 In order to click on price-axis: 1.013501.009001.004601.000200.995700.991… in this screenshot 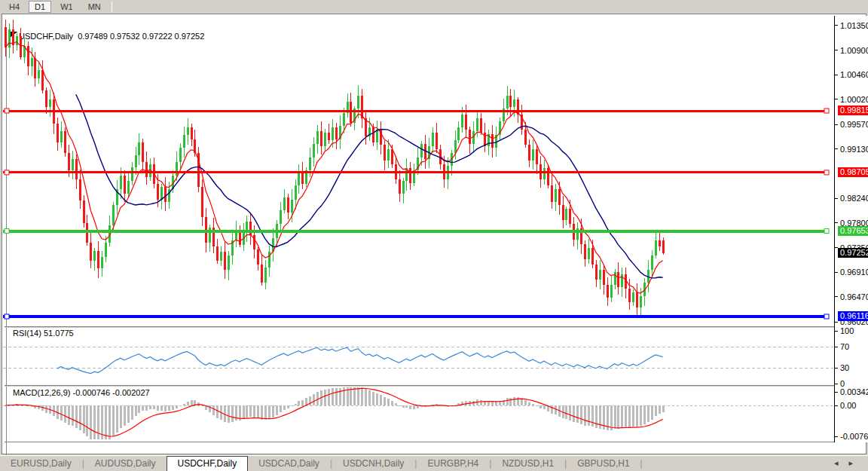, I will do `click(851, 229)`.